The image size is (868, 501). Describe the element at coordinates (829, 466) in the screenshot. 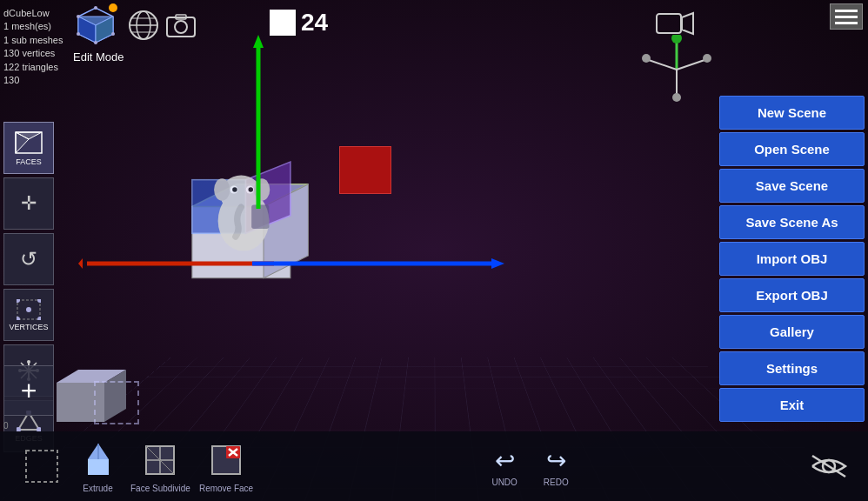

I see `eye-hidden-icon` at that location.